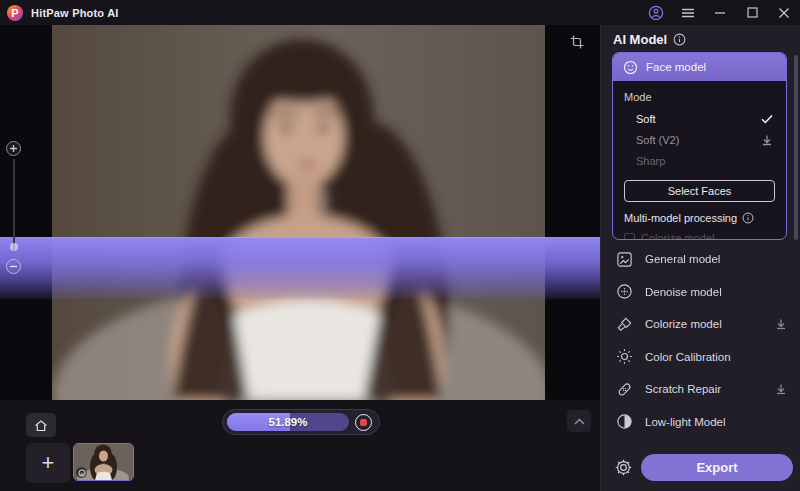 The width and height of the screenshot is (800, 491). Describe the element at coordinates (700, 97) in the screenshot. I see `mode-label: Mode` at that location.